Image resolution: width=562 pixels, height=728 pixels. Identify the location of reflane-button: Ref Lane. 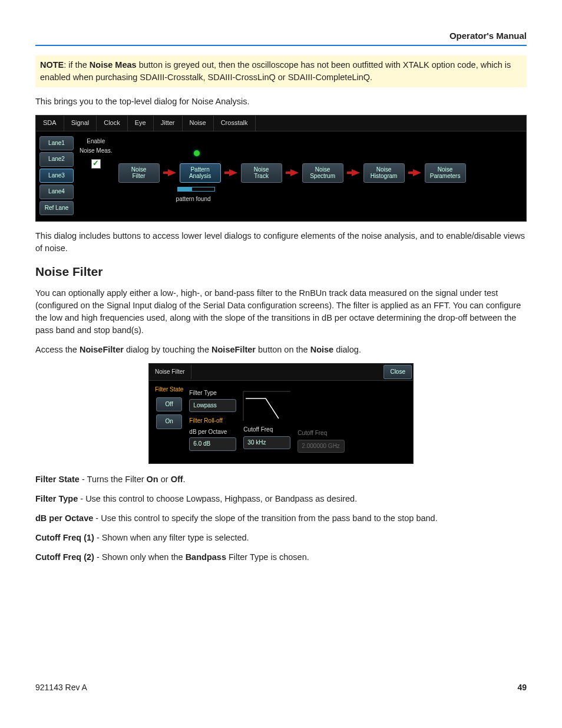
(57, 209).